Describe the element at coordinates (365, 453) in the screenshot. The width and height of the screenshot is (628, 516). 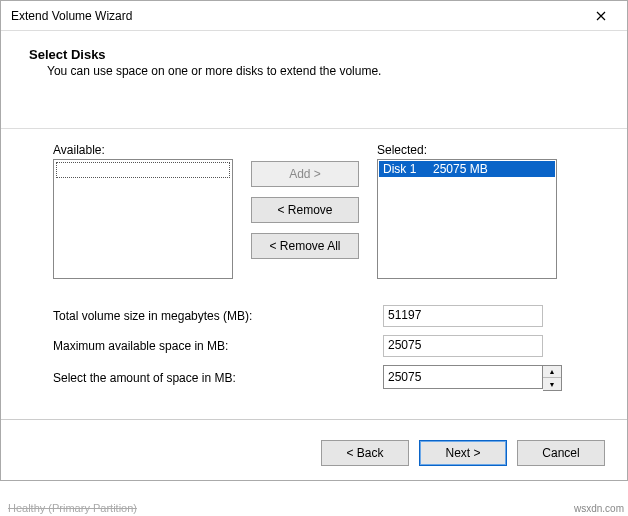
I see `back-button: < Back` at that location.